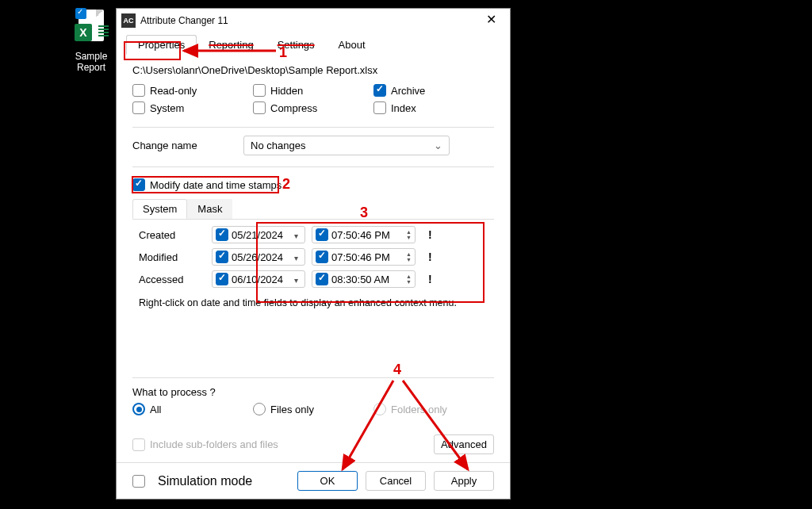  Describe the element at coordinates (172, 279) in the screenshot. I see `accessed-label: Accessed` at that location.